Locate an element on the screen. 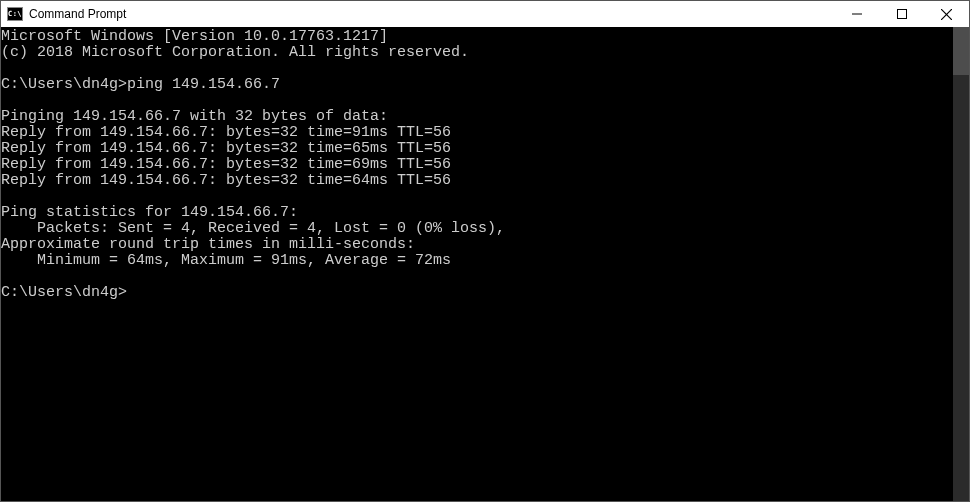  terminal-line: Microsoft Windows [Version 10.0.17763.12… is located at coordinates (485, 37).